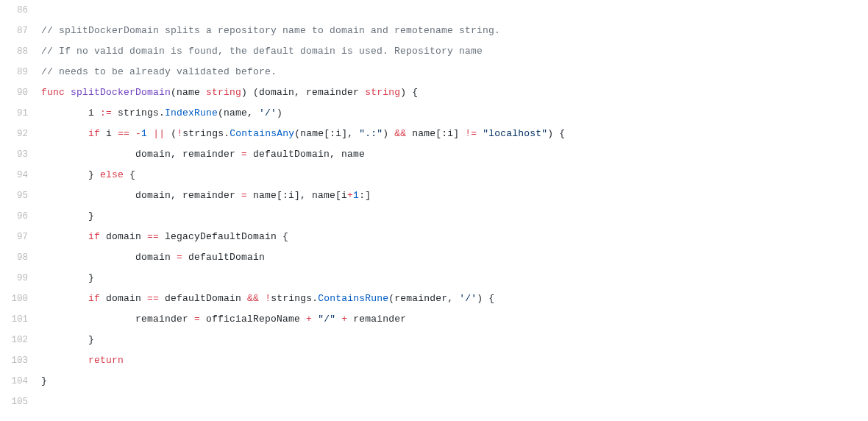 Image resolution: width=868 pixels, height=421 pixels. Describe the element at coordinates (455, 52) in the screenshot. I see `line-content: // If no valid domain is found, the defa…` at that location.